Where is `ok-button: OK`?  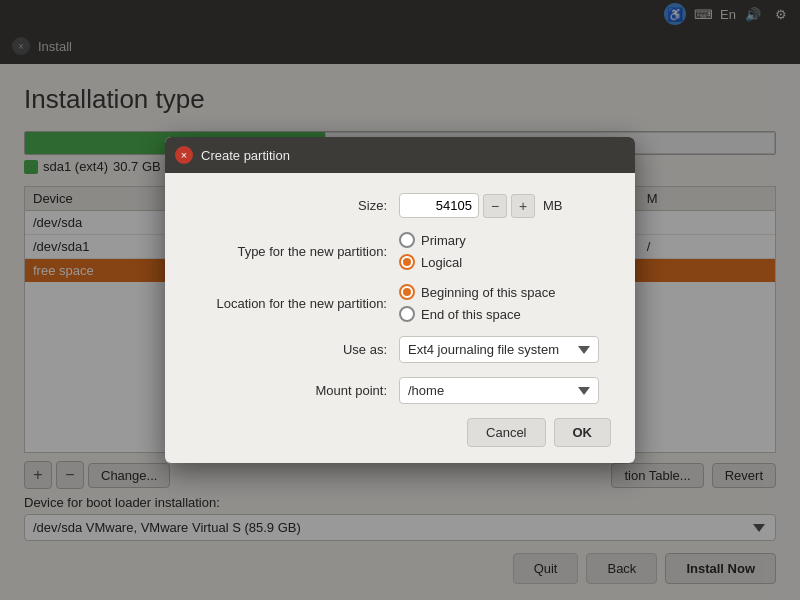
ok-button: OK is located at coordinates (583, 432).